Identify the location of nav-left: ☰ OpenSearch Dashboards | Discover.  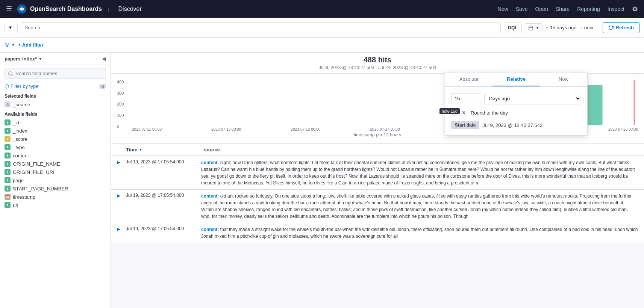
(74, 9).